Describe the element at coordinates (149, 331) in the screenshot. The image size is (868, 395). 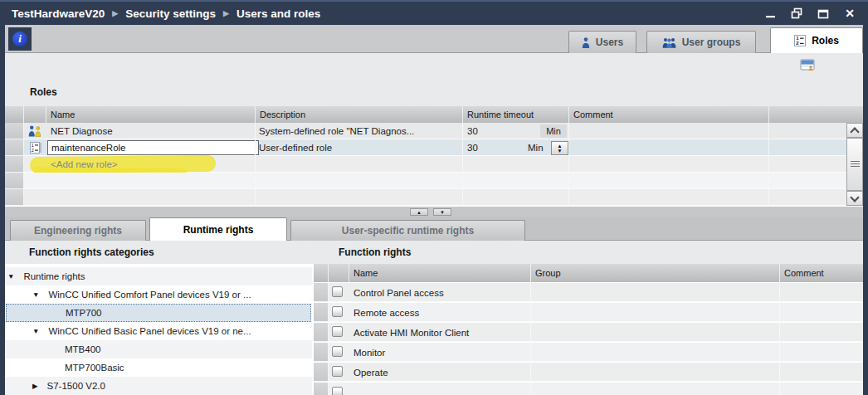
I see `tree-item-label: WinCC Unified Basic Panel devices V19 or…` at that location.